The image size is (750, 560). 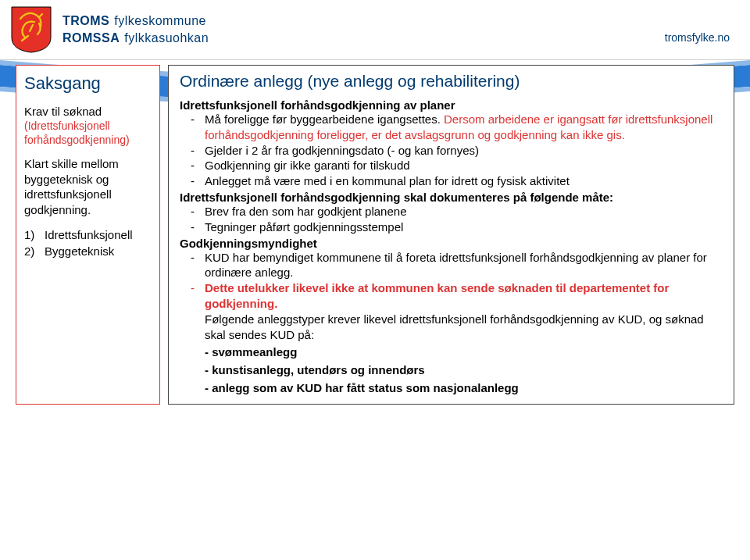 What do you see at coordinates (452, 370) in the screenshot?
I see `sub-b: - kunstisanlegg, utendørs og innendørs` at bounding box center [452, 370].